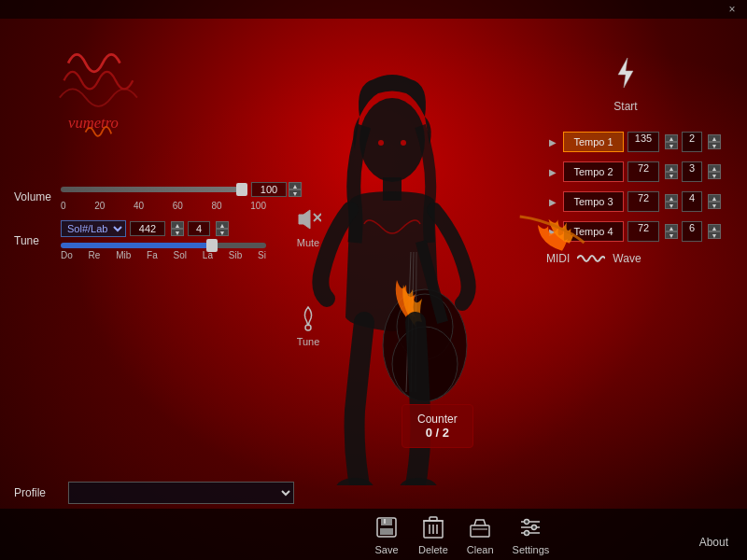  Describe the element at coordinates (95, 256) in the screenshot. I see `tick-re: Re` at that location.